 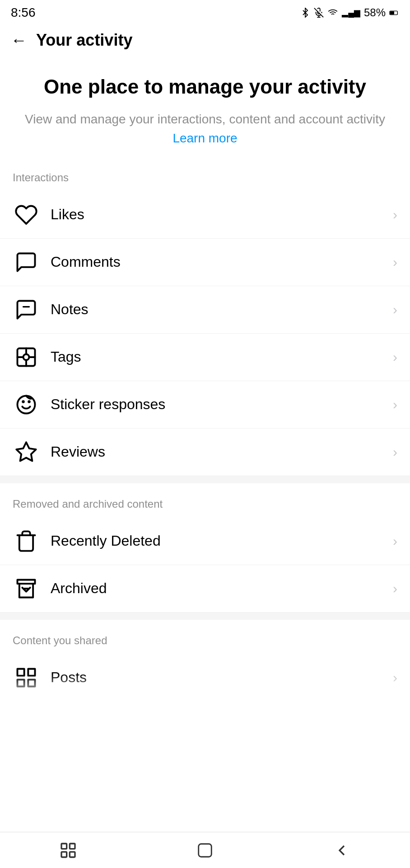 What do you see at coordinates (222, 309) in the screenshot?
I see `notes-label: Notes` at bounding box center [222, 309].